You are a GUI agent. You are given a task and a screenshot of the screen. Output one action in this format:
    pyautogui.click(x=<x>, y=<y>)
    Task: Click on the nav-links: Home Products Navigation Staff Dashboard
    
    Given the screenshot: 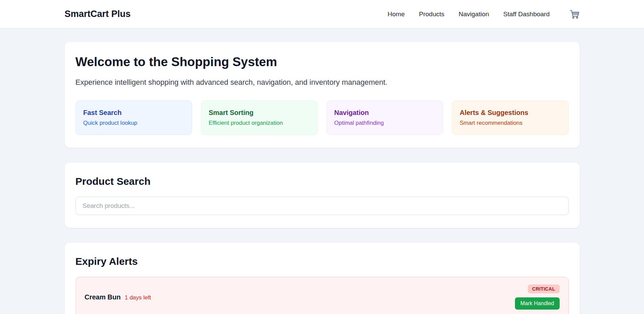 What is the action you would take?
    pyautogui.click(x=483, y=14)
    